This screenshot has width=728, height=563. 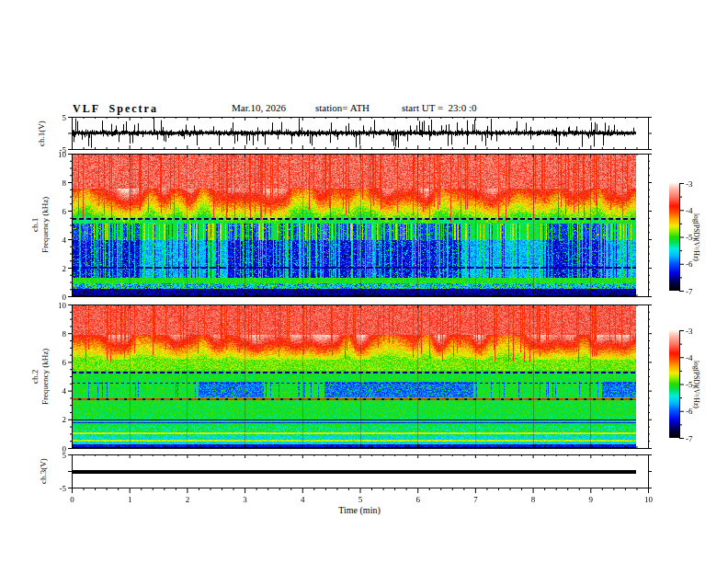 What do you see at coordinates (354, 472) in the screenshot?
I see `ch3-flatline` at bounding box center [354, 472].